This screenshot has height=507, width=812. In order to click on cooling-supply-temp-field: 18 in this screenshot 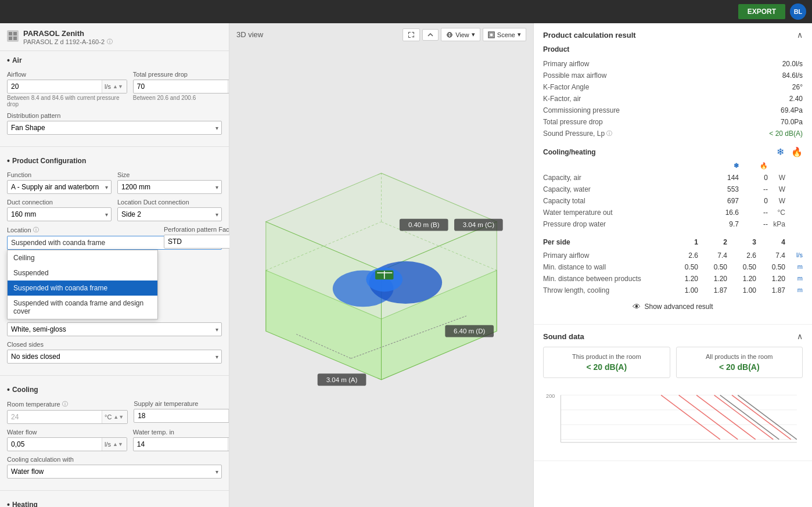, I will do `click(181, 416)`.